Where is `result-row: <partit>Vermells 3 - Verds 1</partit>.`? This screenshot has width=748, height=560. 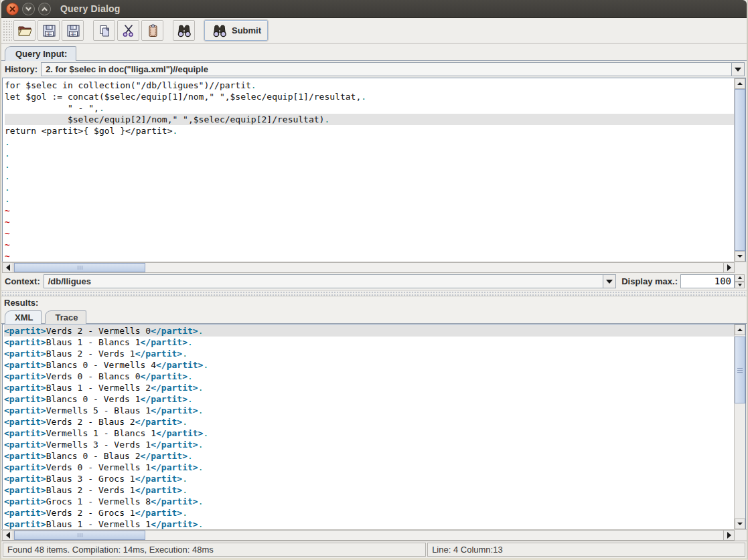
result-row: <partit>Vermells 3 - Verds 1</partit>. is located at coordinates (369, 444).